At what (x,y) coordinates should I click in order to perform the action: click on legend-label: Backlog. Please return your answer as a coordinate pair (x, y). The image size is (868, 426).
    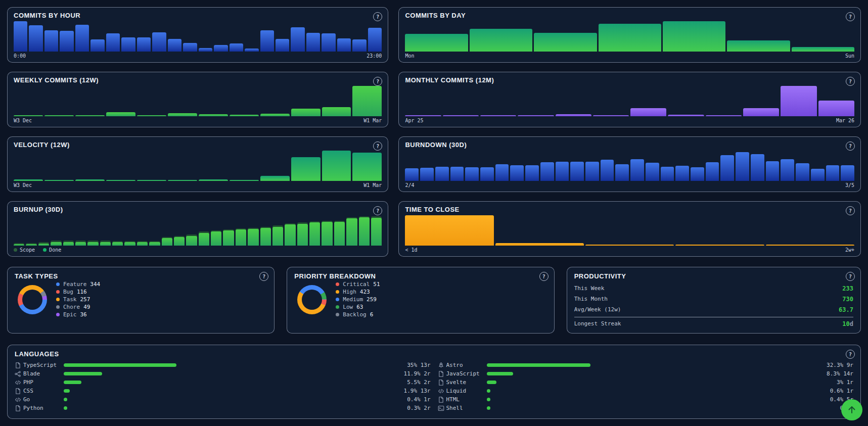
    Looking at the image, I should click on (354, 315).